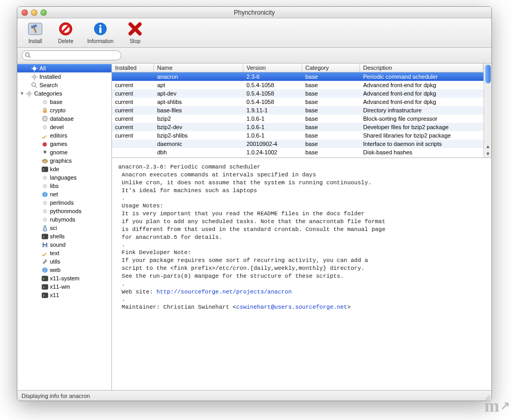  Describe the element at coordinates (64, 194) in the screenshot. I see `sidebar-item-net: net` at that location.